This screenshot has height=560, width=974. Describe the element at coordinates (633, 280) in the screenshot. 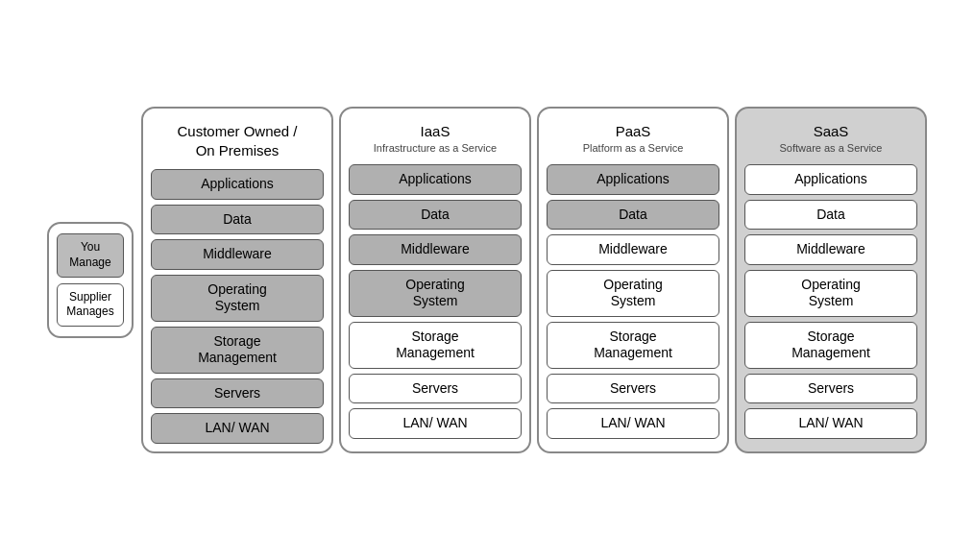

I see `column-paas: PaaSPlatform as a ServiceApplicationsDat…` at that location.